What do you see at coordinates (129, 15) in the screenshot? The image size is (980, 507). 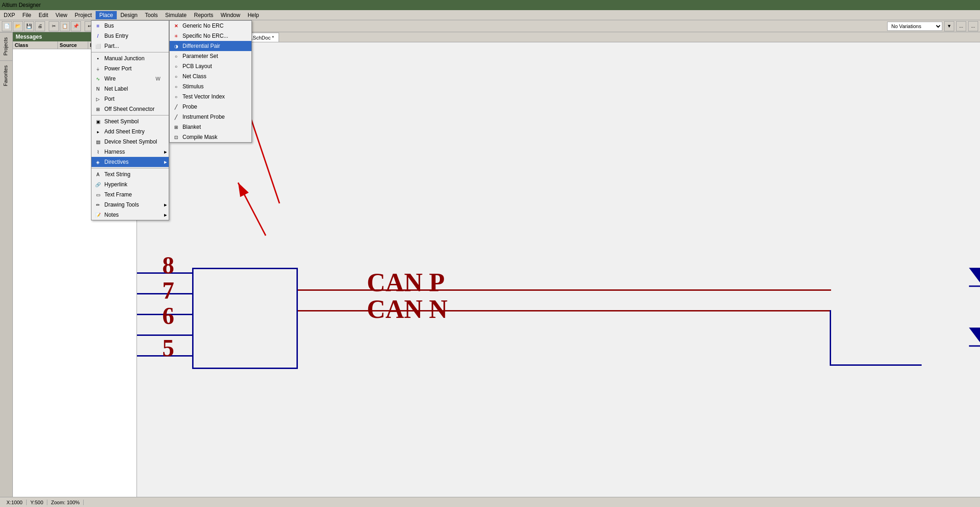 I see `menu-design: Design` at bounding box center [129, 15].